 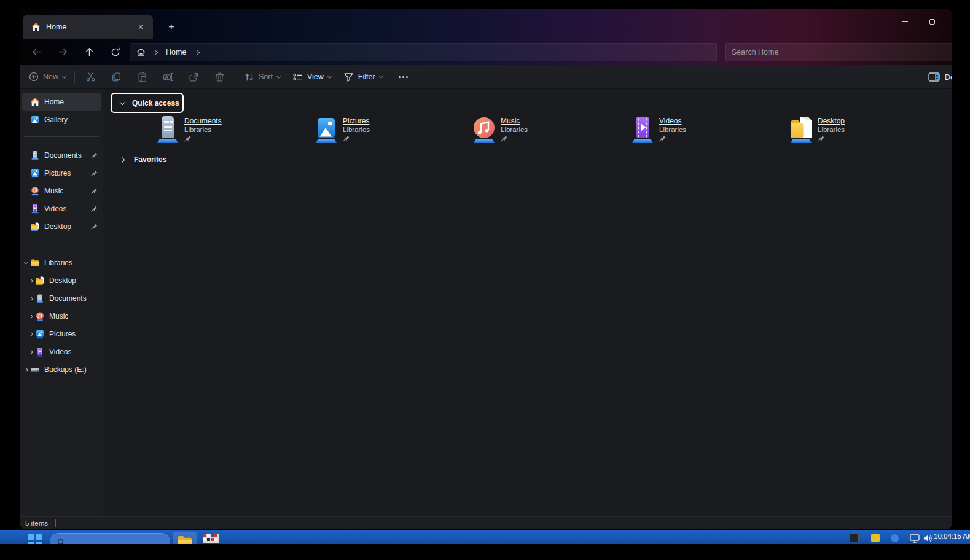 I want to click on item-name: Documents, so click(x=203, y=121).